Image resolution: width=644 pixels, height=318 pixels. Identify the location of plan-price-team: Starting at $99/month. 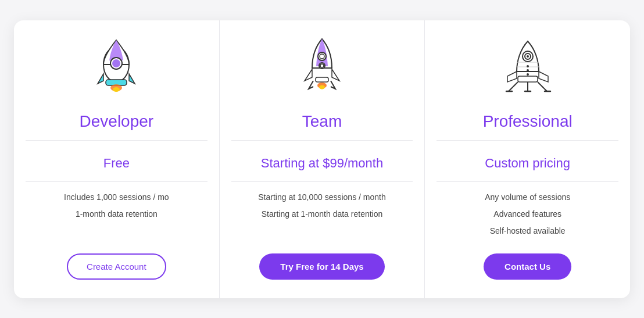
(322, 164).